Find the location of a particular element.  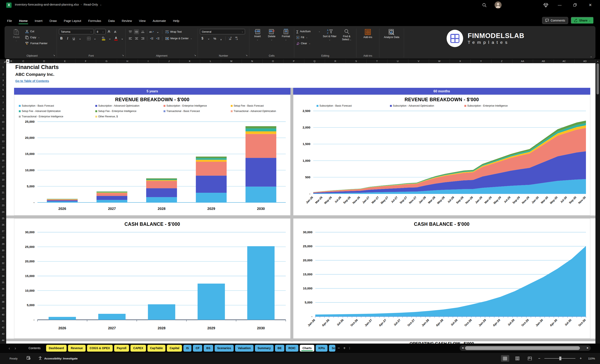

column-header-N: N is located at coordinates (252, 61).